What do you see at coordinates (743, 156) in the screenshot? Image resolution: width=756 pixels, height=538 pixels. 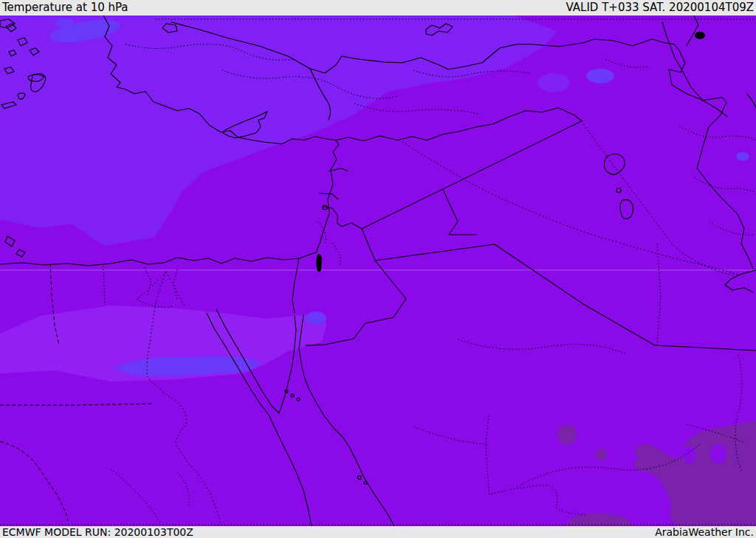 I see `shade-blob-iran` at bounding box center [743, 156].